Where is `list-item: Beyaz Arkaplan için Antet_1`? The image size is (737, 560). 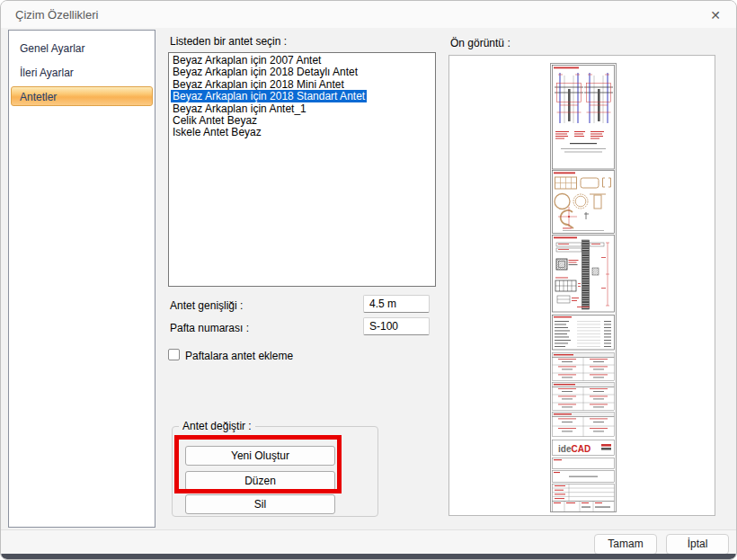 list-item: Beyaz Arkaplan için Antet_1 is located at coordinates (303, 110).